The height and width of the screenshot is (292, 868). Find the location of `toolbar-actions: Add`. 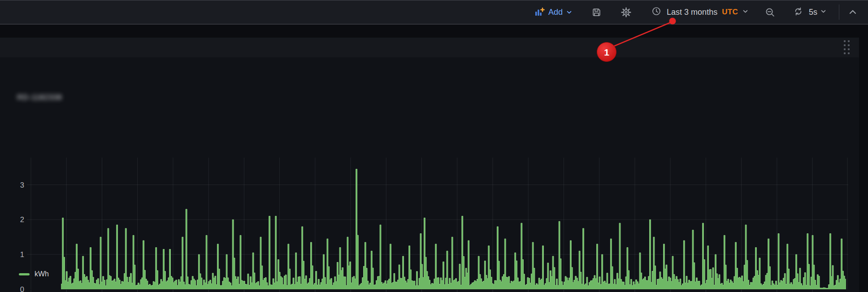

toolbar-actions: Add is located at coordinates (696, 12).